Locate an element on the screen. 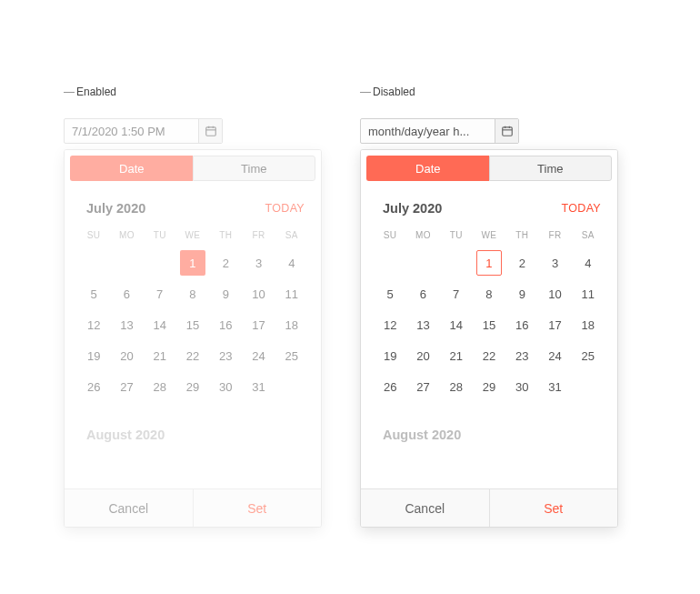 The height and width of the screenshot is (594, 700). week-row: 19202122232425 is located at coordinates (489, 356).